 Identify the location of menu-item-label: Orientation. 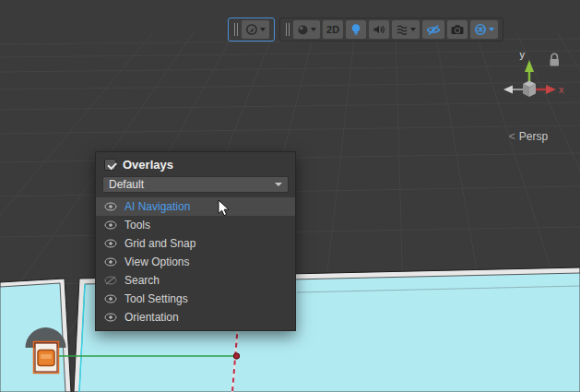
(151, 317).